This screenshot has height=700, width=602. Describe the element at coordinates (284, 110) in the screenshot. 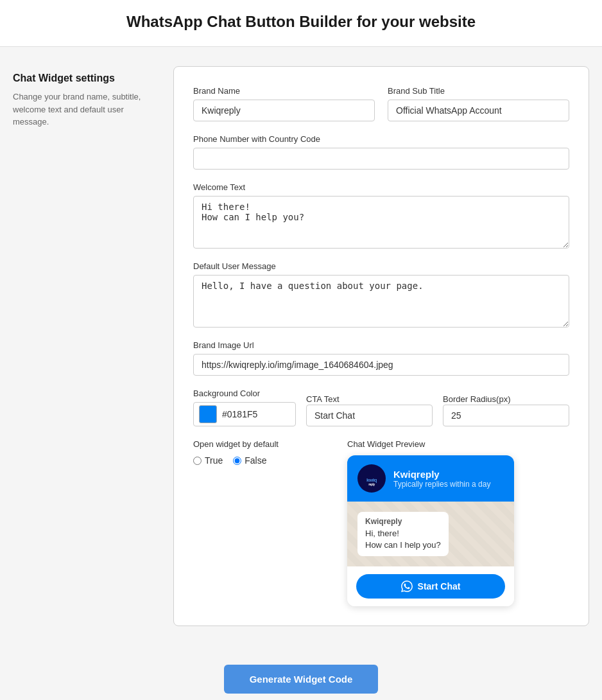

I see `brand-name-input` at that location.